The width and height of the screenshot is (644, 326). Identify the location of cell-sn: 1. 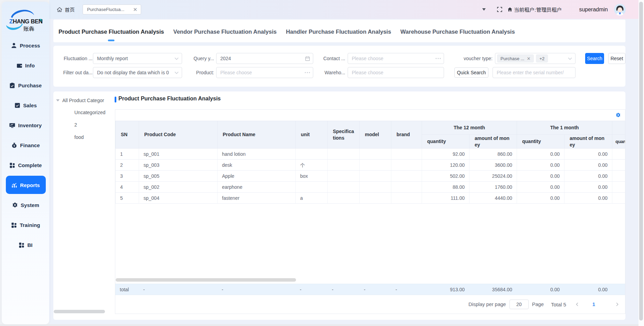
(127, 154).